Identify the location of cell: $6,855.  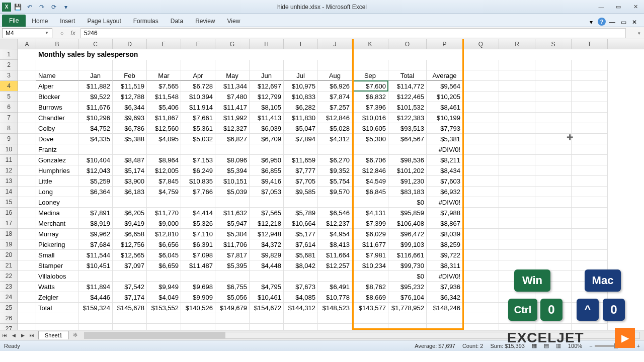
(267, 171).